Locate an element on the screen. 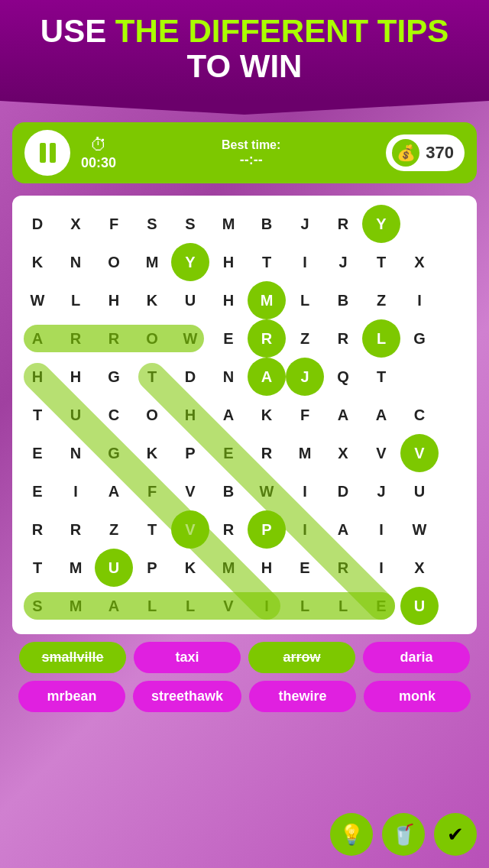  grid-cell is located at coordinates (419, 377).